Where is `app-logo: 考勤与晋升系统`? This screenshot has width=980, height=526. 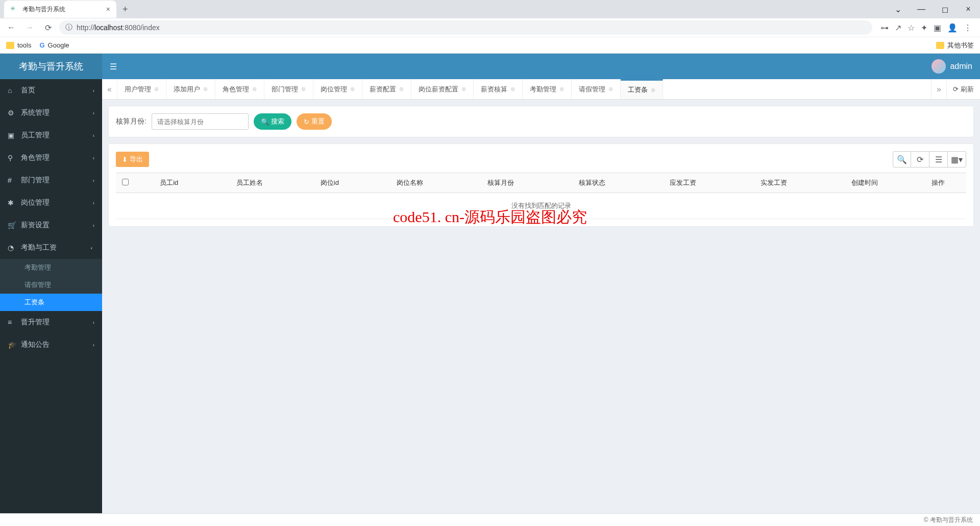 app-logo: 考勤与晋升系统 is located at coordinates (51, 66).